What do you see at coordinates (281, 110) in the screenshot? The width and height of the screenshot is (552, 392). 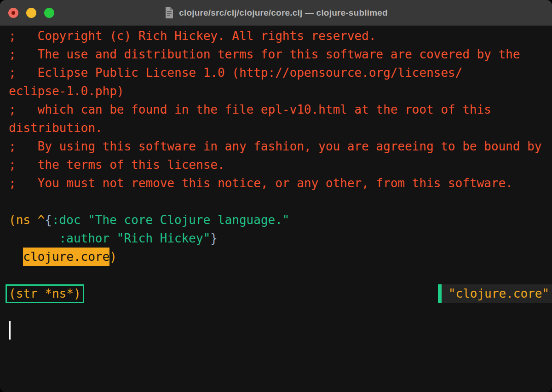 I see `code-line: ; which can be found in the file epl-v10…` at bounding box center [281, 110].